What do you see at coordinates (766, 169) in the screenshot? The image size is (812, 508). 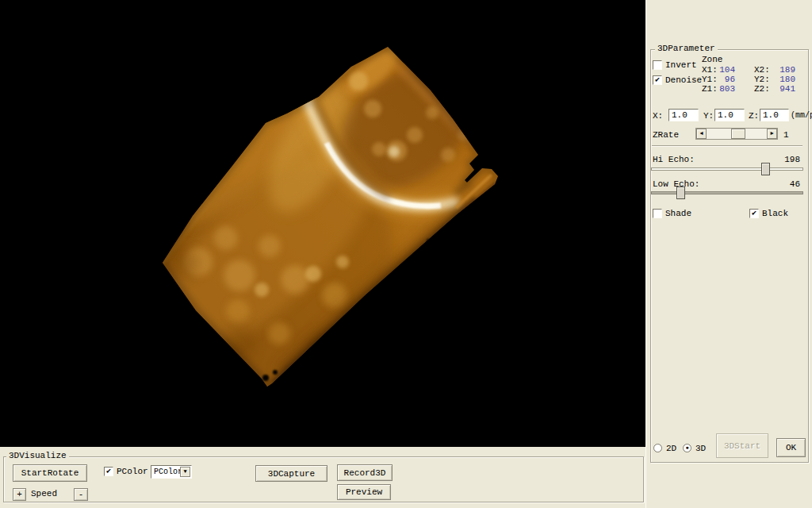 I see `hi-echo-slider-thumb` at bounding box center [766, 169].